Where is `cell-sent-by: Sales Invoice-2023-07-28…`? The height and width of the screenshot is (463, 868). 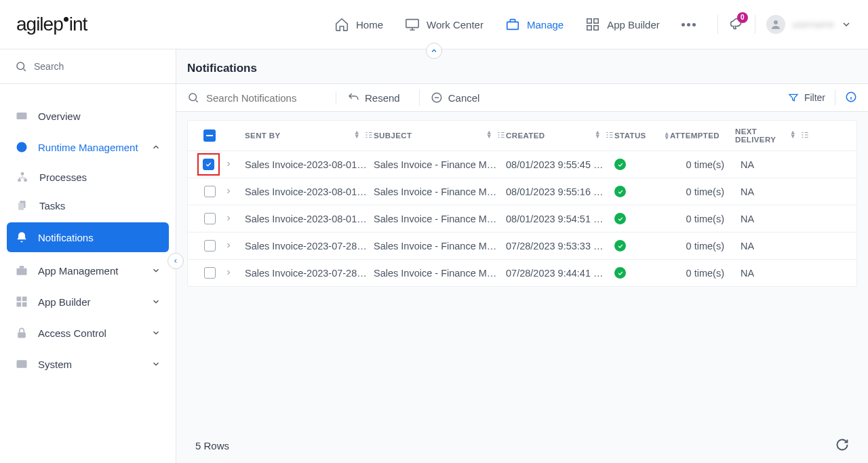
cell-sent-by: Sales Invoice-2023-07-28… is located at coordinates (309, 273).